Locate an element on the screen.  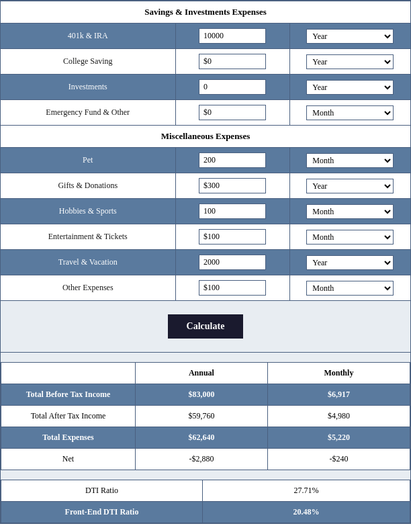
results-row-label: Net is located at coordinates (68, 459).